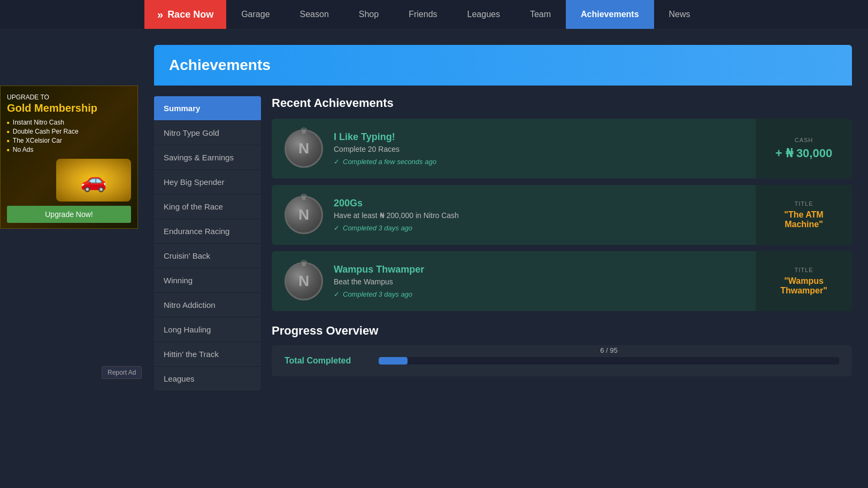 This screenshot has height=488, width=868. I want to click on achievement-card: ♛ N Wampus Thwamper Beat the Wampus Comp…, so click(562, 281).